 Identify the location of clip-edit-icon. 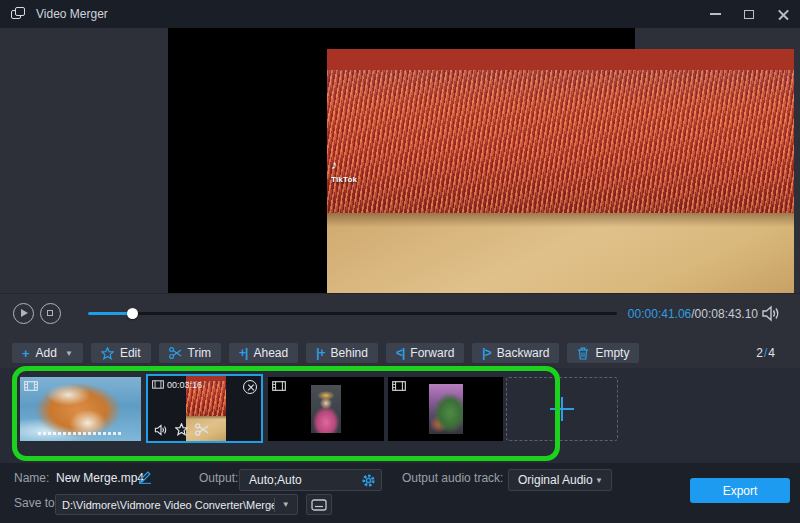
(182, 430).